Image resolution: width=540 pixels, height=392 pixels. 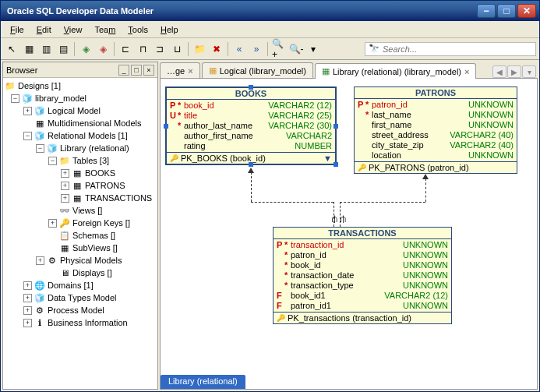 What do you see at coordinates (104, 30) in the screenshot?
I see `menu-team: Team` at bounding box center [104, 30].